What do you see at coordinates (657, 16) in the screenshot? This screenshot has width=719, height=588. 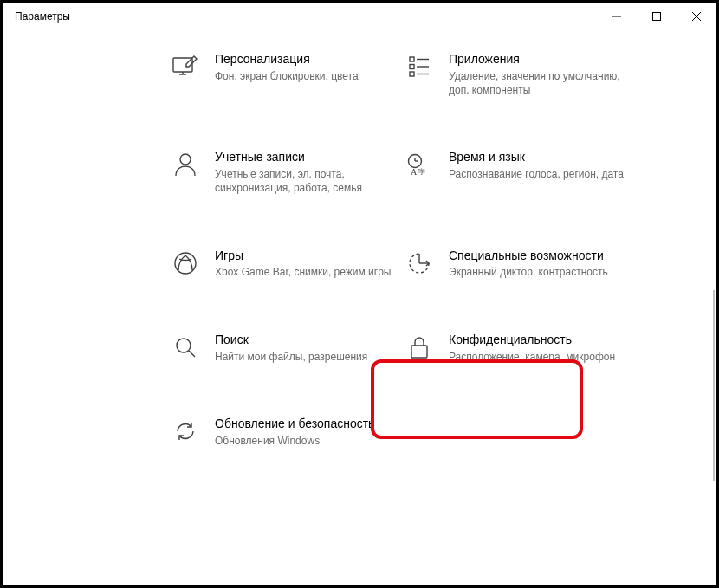 I see `window-controls` at bounding box center [657, 16].